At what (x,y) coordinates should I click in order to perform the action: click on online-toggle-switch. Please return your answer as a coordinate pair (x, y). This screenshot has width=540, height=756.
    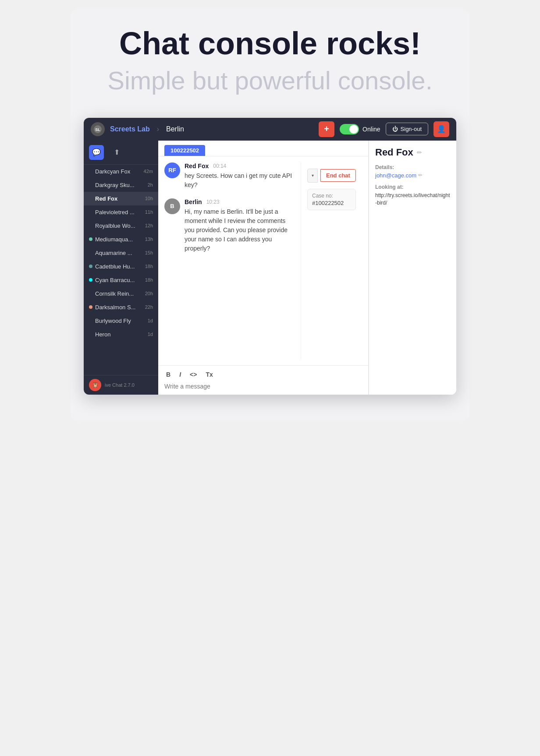
    Looking at the image, I should click on (349, 129).